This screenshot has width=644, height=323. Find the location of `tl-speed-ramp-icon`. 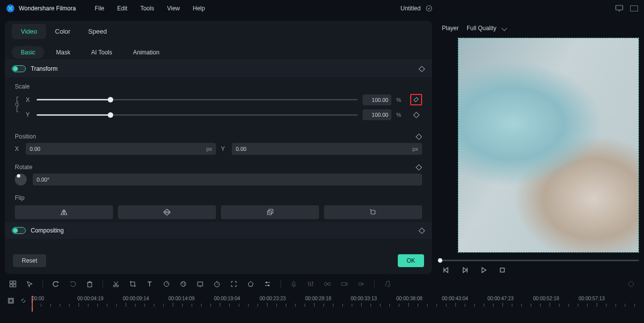

tl-speed-ramp-icon is located at coordinates (166, 284).